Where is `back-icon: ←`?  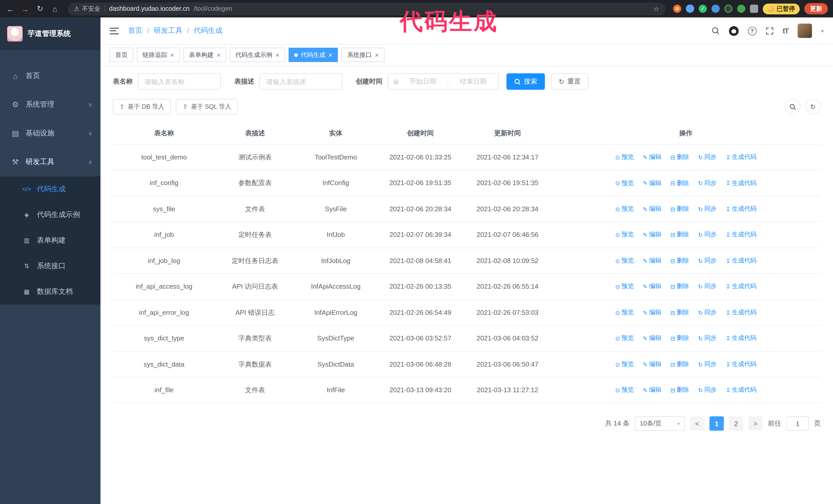 back-icon: ← is located at coordinates (10, 9).